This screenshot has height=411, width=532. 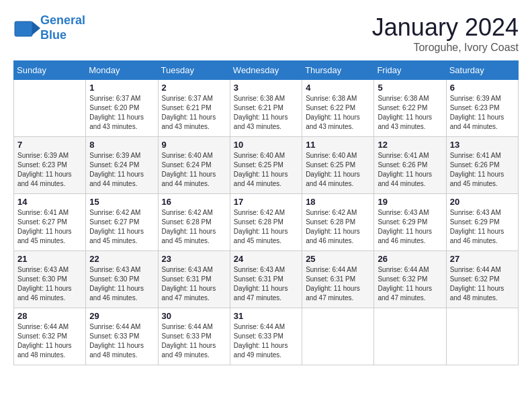 What do you see at coordinates (266, 165) in the screenshot?
I see `week-row-2: 7Sunrise: 6:39 AMSunset: 6:23 PMDaylight…` at bounding box center [266, 165].